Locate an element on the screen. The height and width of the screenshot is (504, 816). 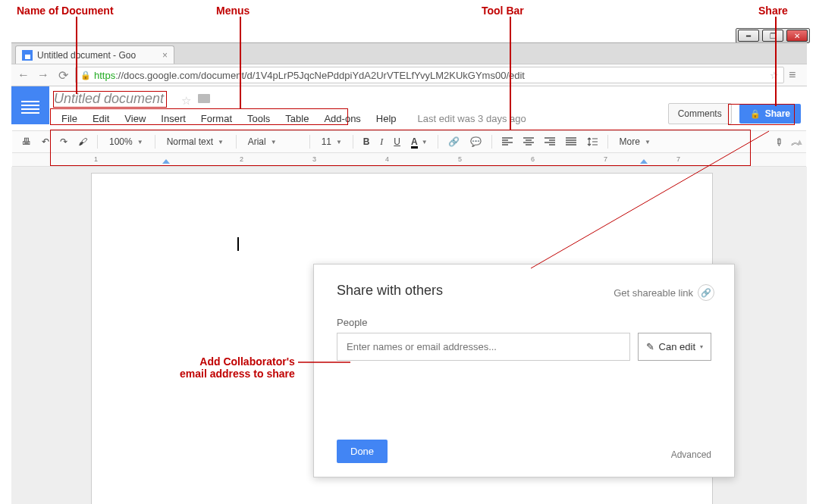
menu-addons: Add-ons is located at coordinates (342, 118).